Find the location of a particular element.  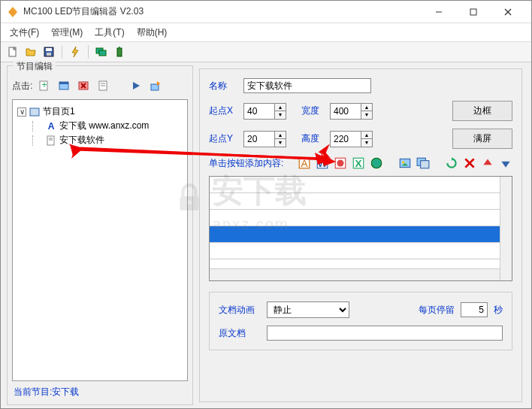

svg-text: X is located at coordinates (358, 164).